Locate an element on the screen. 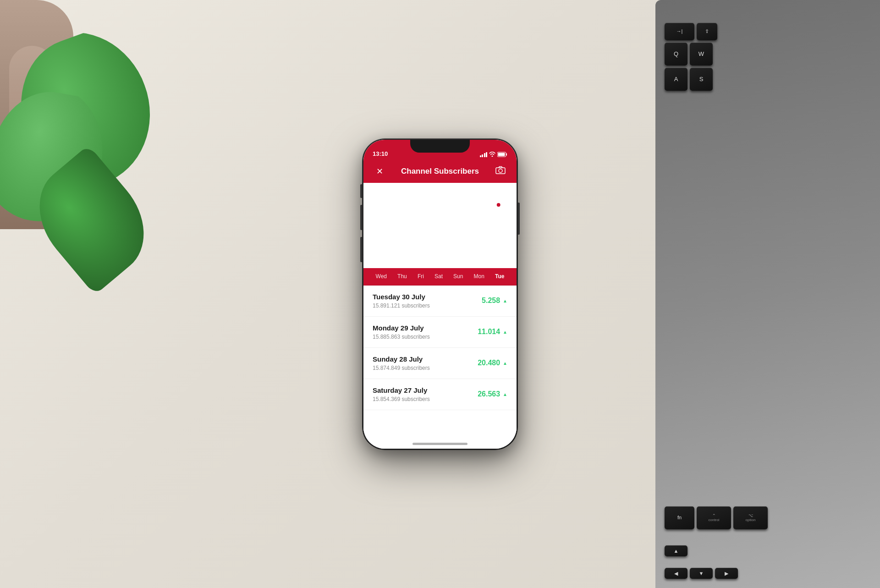  keyboard-row-fn: →| ⇪ is located at coordinates (768, 32).